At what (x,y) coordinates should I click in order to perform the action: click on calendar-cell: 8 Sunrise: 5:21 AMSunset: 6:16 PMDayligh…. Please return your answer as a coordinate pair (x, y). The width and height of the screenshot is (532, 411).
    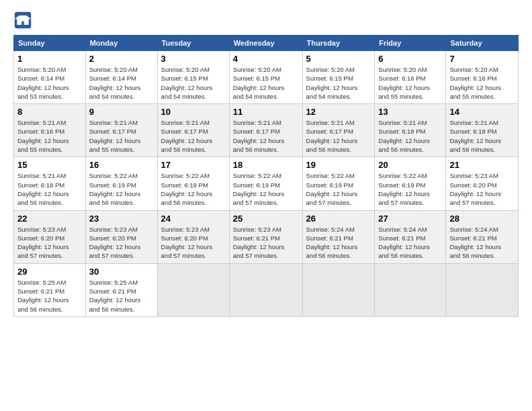
    Looking at the image, I should click on (50, 130).